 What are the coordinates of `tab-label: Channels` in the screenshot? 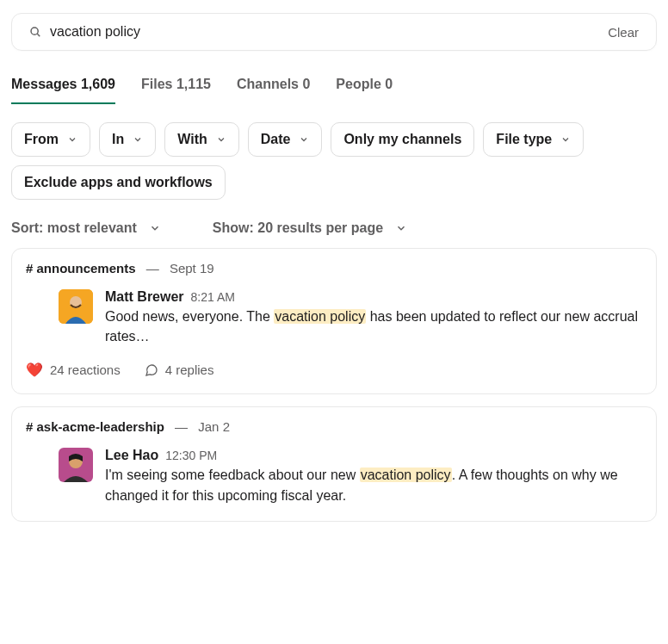 It's located at (268, 84).